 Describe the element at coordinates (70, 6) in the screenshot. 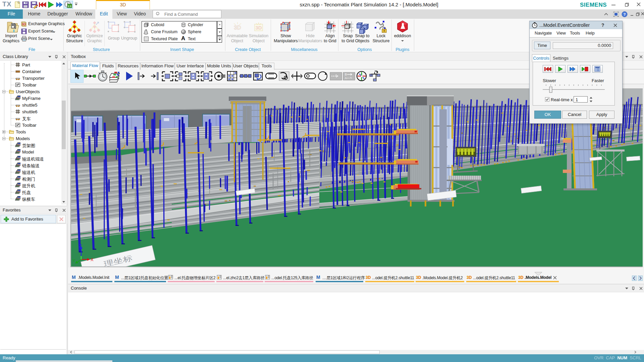

I see `svg-text: 1:1` at that location.